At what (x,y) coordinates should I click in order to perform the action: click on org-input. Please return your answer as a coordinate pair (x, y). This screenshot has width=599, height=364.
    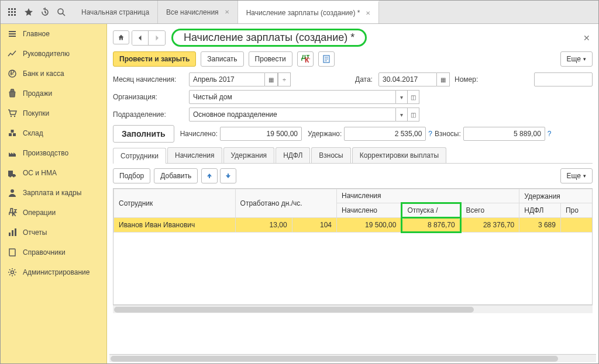
    Looking at the image, I should click on (292, 97).